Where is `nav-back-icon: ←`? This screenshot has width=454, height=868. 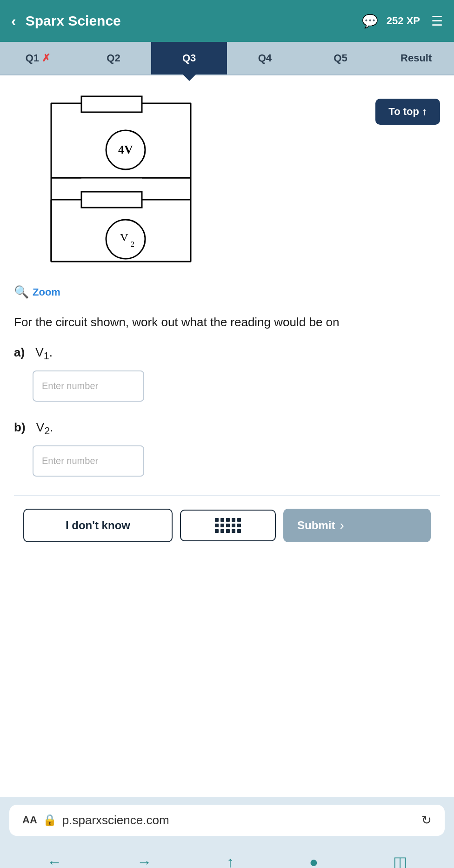
nav-back-icon: ← is located at coordinates (54, 861).